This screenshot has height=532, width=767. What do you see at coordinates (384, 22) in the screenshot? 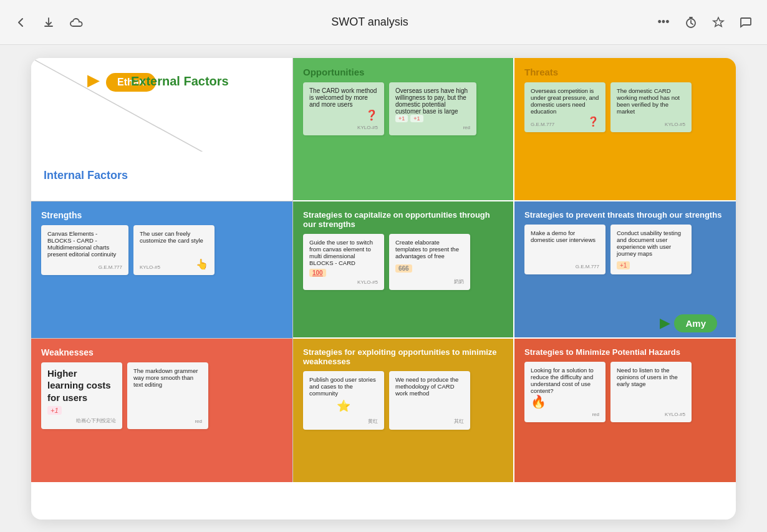
I see `title-bar: SWOT analysis •••` at bounding box center [384, 22].